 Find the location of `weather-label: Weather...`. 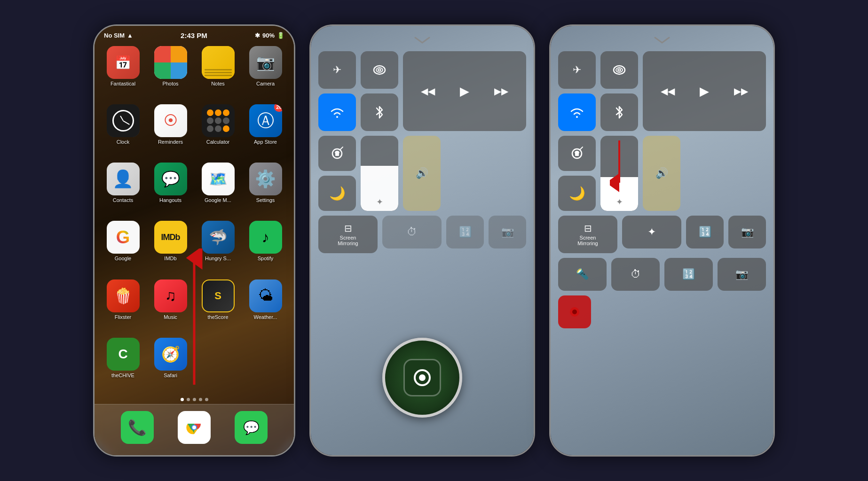

weather-label: Weather... is located at coordinates (266, 317).